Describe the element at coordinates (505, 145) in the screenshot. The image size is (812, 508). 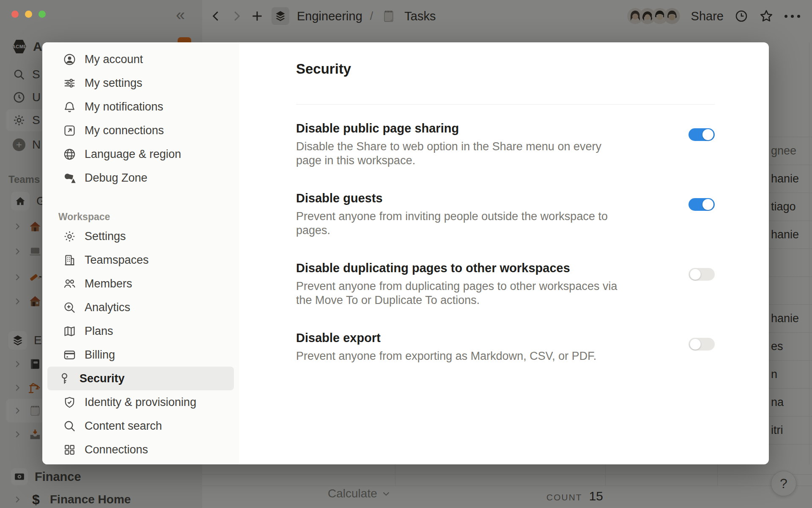
I see `setting-disable-public-page-sharing: Disable public page sharing Disable the …` at that location.